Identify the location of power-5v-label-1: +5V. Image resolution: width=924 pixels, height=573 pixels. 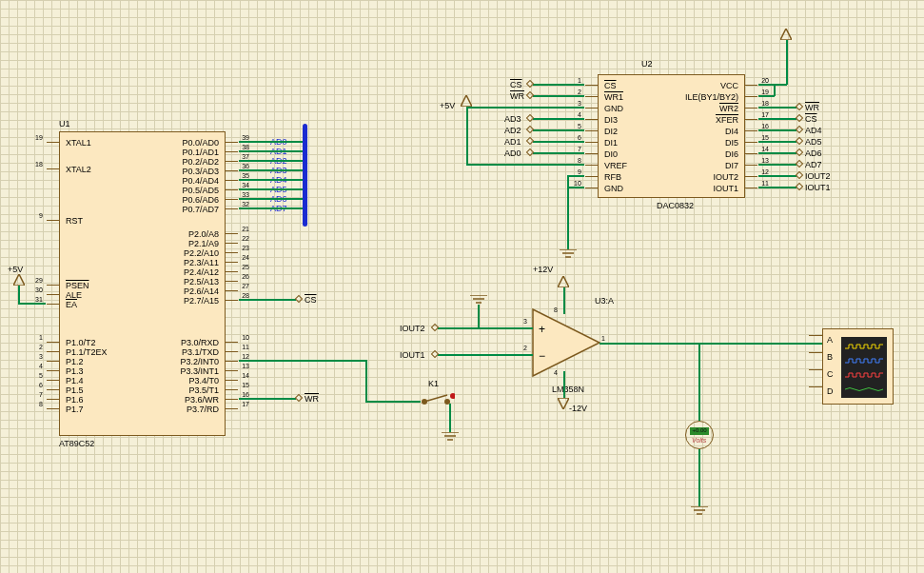
(15, 269).